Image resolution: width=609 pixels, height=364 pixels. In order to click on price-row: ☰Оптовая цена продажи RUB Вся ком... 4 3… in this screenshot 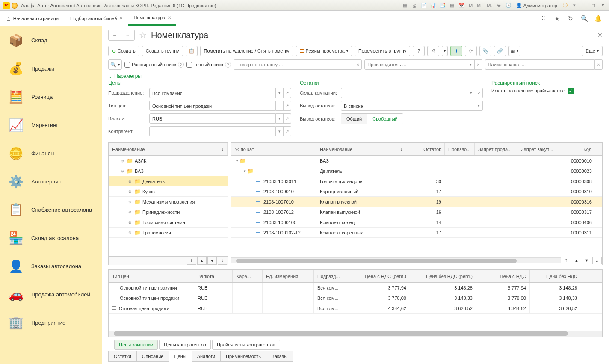, I will do `click(355, 308)`.